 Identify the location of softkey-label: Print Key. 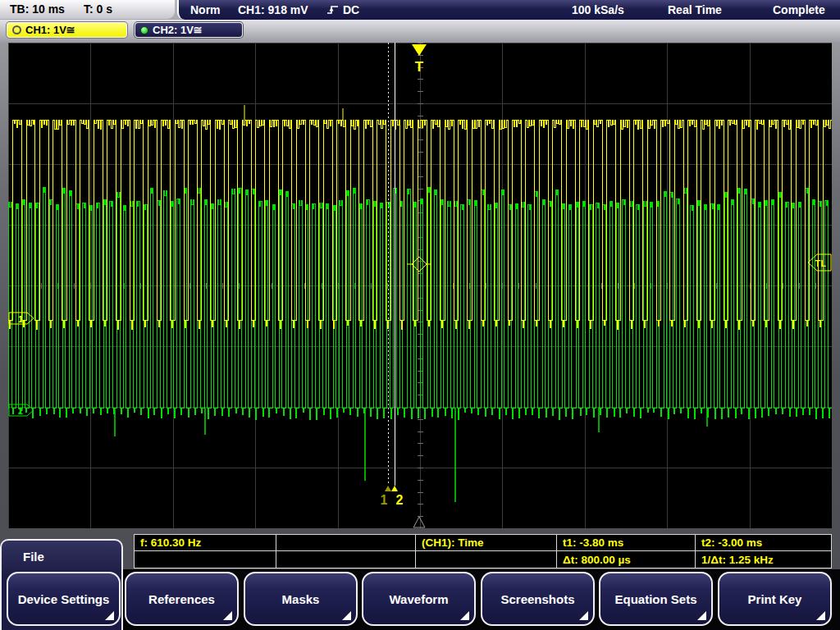
(775, 599).